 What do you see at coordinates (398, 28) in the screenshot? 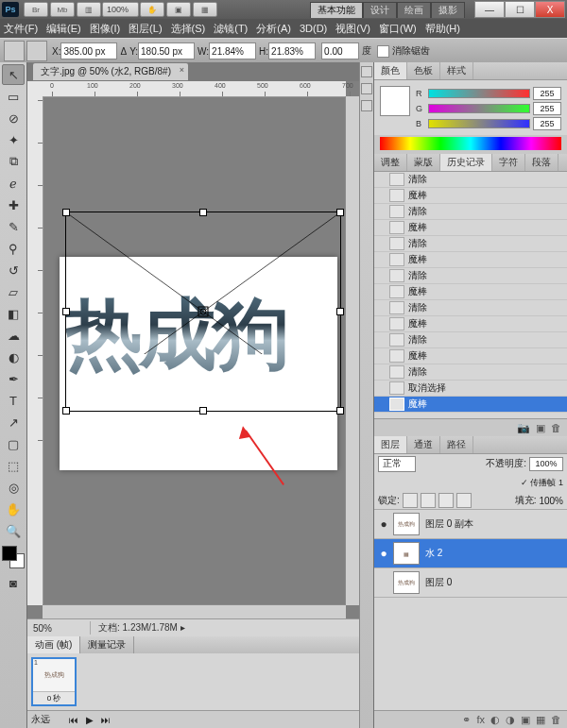
I see `menu-window: 窗口(W)` at bounding box center [398, 28].